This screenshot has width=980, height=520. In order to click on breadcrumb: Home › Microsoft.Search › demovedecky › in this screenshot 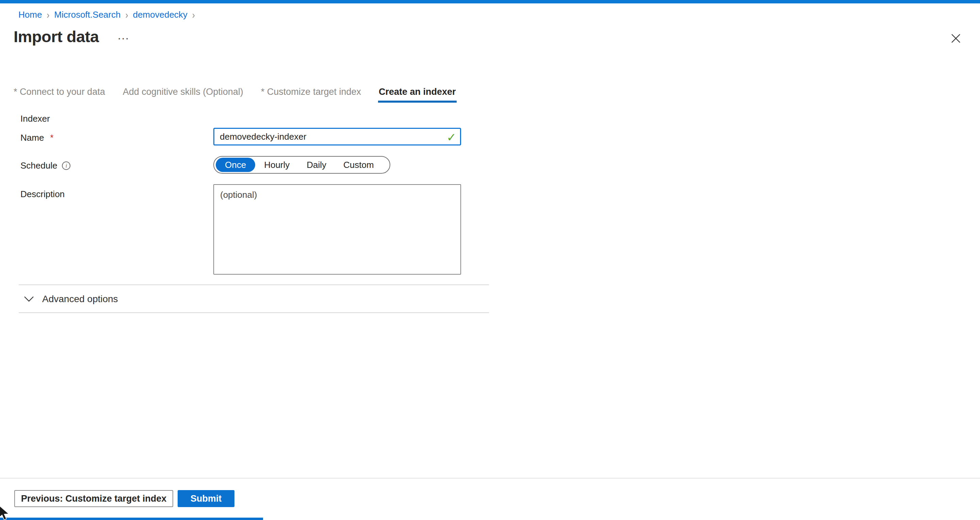, I will do `click(107, 15)`.